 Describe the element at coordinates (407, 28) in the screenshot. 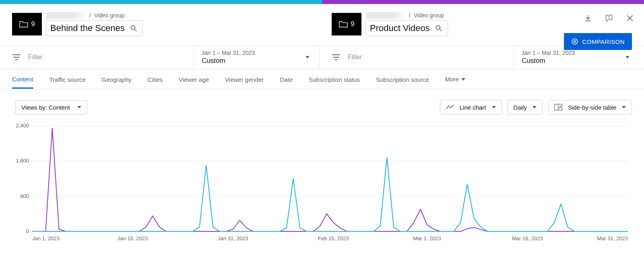

I see `title-search-right: Product Videos` at that location.